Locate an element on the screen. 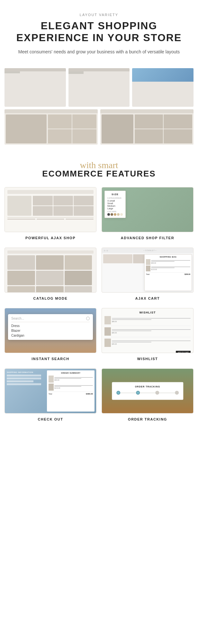  feature-label-catalog: CATALOG MODE is located at coordinates (51, 298).